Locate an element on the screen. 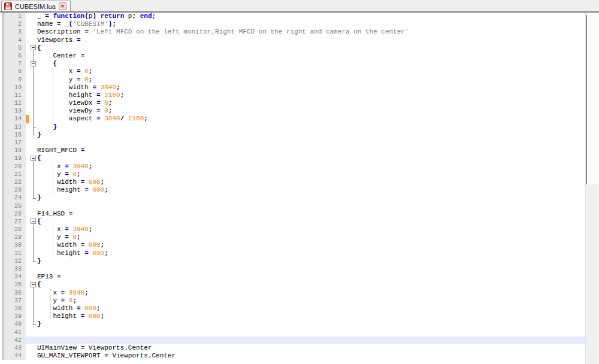  line-number: 7 is located at coordinates (14, 63).